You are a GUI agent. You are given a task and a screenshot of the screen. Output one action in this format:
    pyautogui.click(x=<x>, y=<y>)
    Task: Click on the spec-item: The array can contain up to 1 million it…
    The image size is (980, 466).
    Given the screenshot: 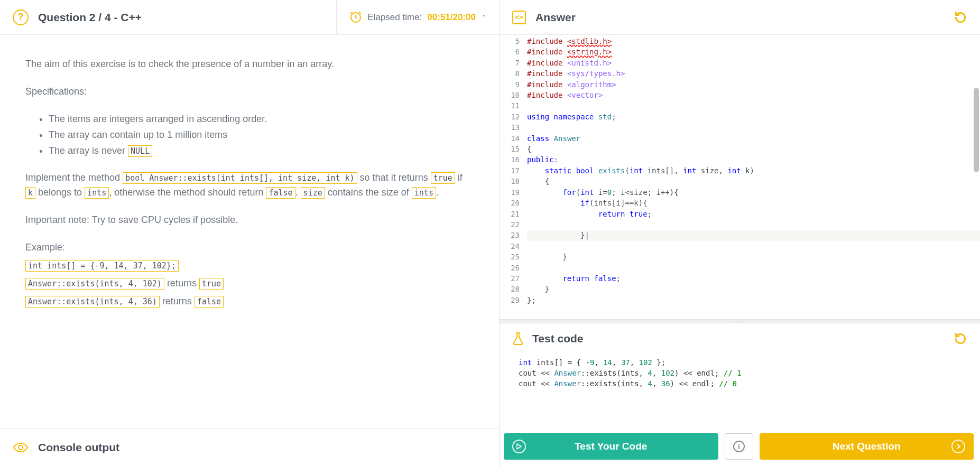 What is the action you would take?
    pyautogui.click(x=261, y=135)
    